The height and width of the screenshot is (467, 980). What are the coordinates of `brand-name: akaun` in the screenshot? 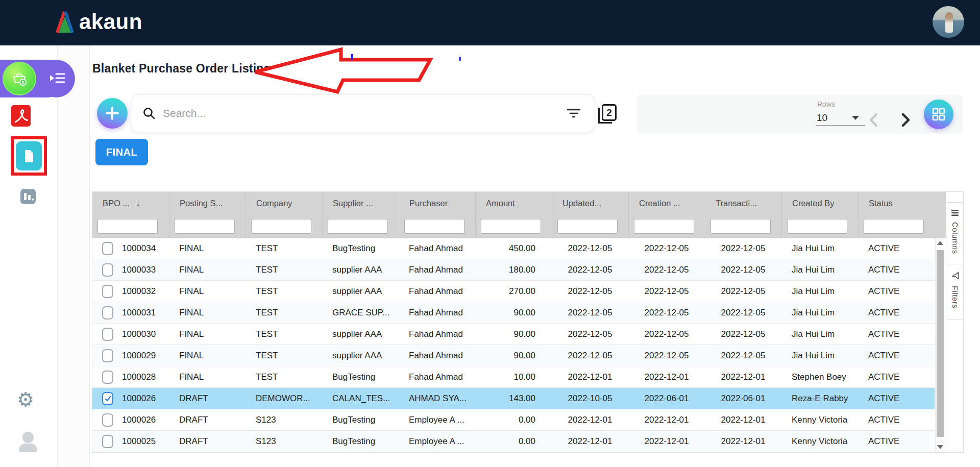 It's located at (111, 22).